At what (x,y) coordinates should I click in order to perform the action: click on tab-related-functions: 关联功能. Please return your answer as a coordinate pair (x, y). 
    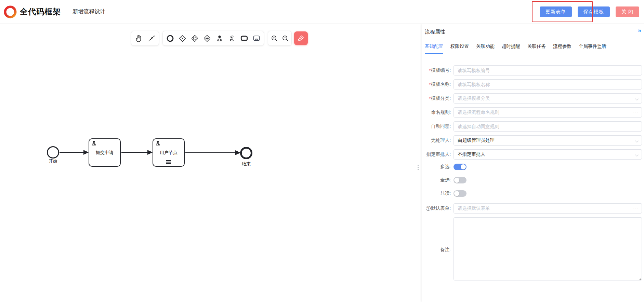
    Looking at the image, I should click on (485, 49).